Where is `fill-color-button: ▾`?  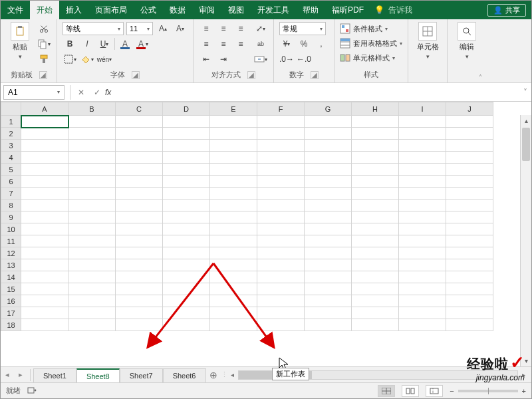
fill-color-button: ▾ is located at coordinates (87, 59).